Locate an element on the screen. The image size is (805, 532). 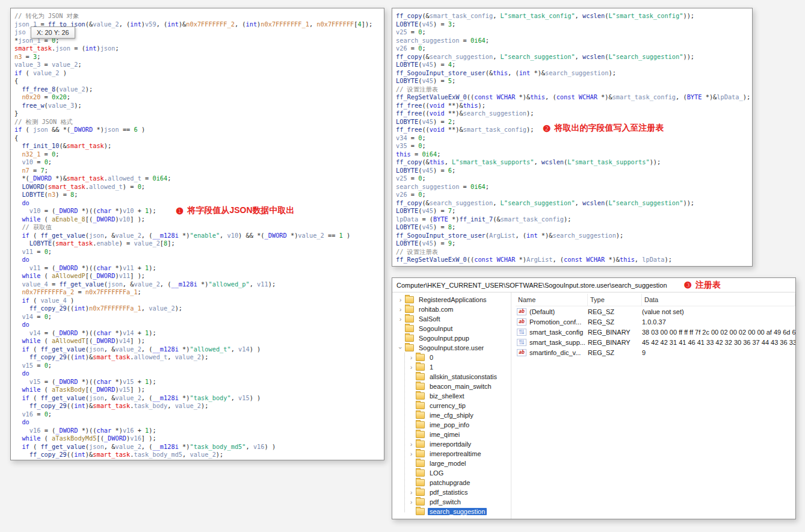
tree-item-0: ›0 is located at coordinates (451, 357).